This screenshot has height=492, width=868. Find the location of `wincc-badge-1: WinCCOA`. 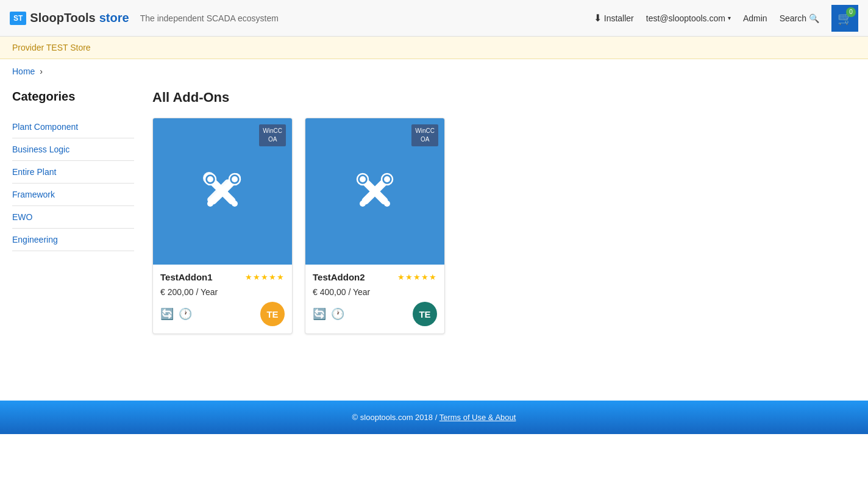

wincc-badge-1: WinCCOA is located at coordinates (272, 135).